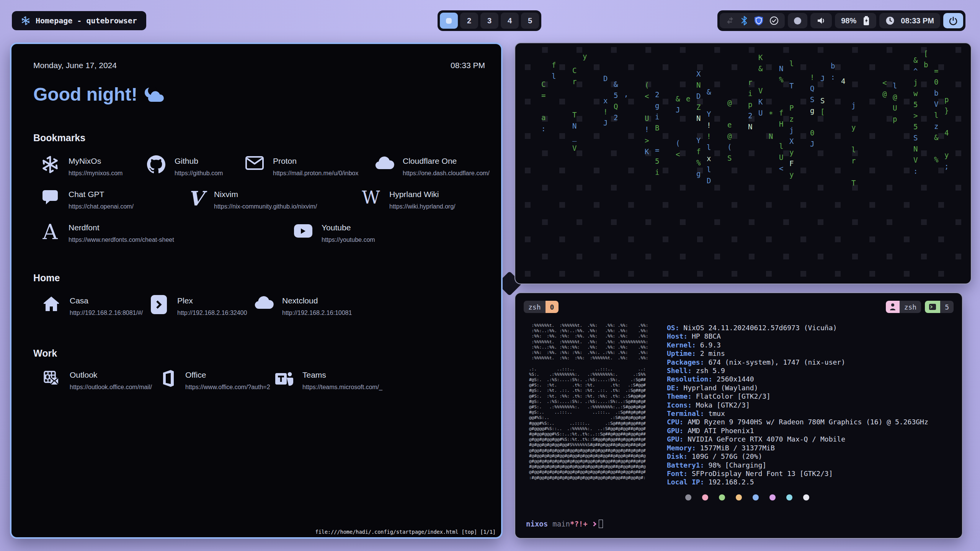  What do you see at coordinates (936, 82) in the screenshot?
I see `matrix-rain-char: 0` at bounding box center [936, 82].